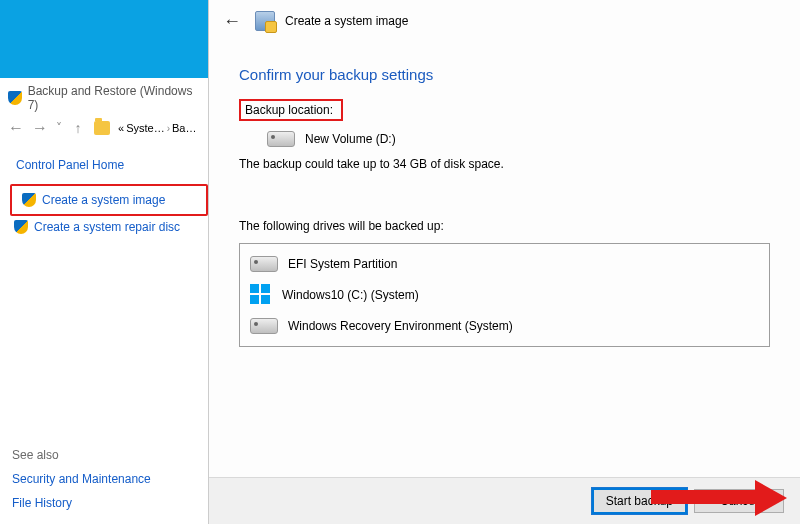  I want to click on highlight-backup-location: Backup location:, so click(291, 110).